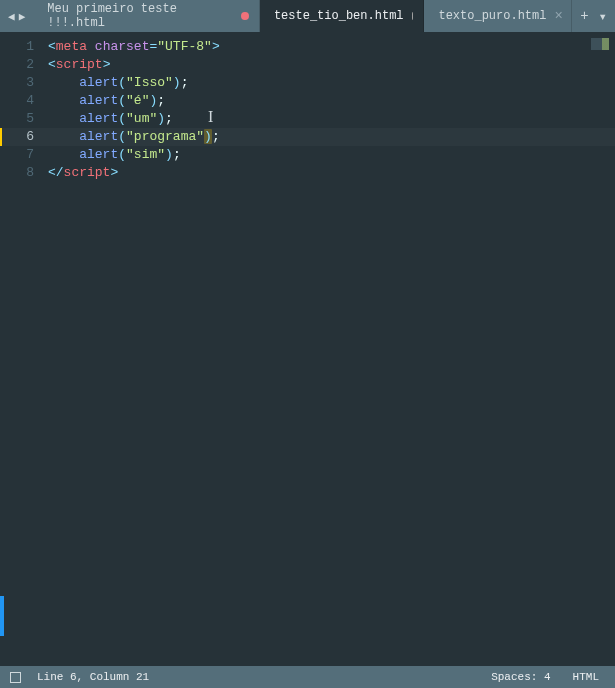 Image resolution: width=615 pixels, height=688 pixels. What do you see at coordinates (93, 677) in the screenshot?
I see `status-cursor-position: Line 6, Column 21` at bounding box center [93, 677].